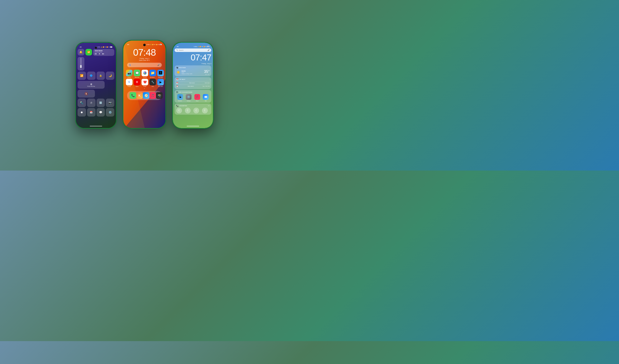  What do you see at coordinates (89, 52) in the screenshot?
I see `wifi-btn: 📶` at bounding box center [89, 52].